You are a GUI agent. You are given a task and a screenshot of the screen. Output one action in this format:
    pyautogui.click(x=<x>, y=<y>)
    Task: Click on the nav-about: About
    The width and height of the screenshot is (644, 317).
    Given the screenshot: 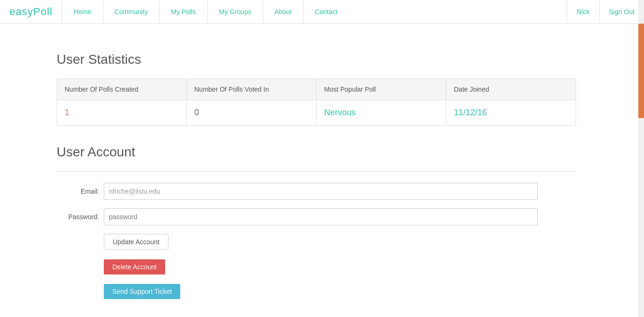 What is the action you would take?
    pyautogui.click(x=283, y=11)
    